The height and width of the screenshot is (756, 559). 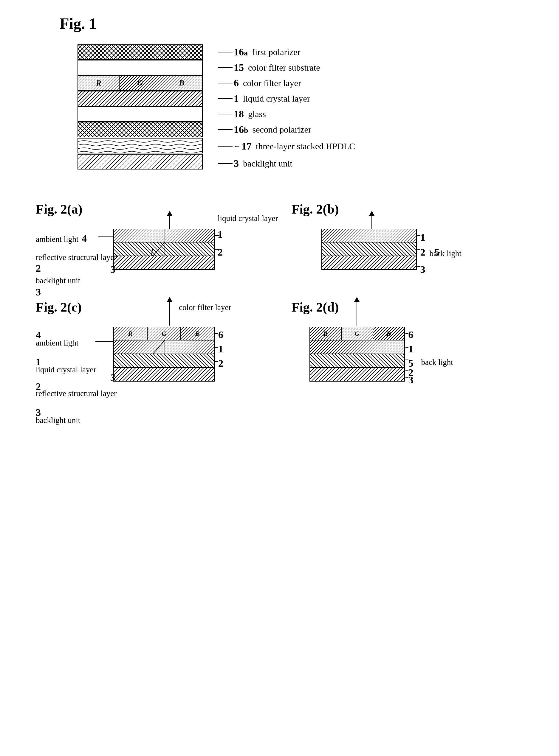 What do you see at coordinates (411, 349) in the screenshot?
I see `fig2d-num1: 1` at bounding box center [411, 349].